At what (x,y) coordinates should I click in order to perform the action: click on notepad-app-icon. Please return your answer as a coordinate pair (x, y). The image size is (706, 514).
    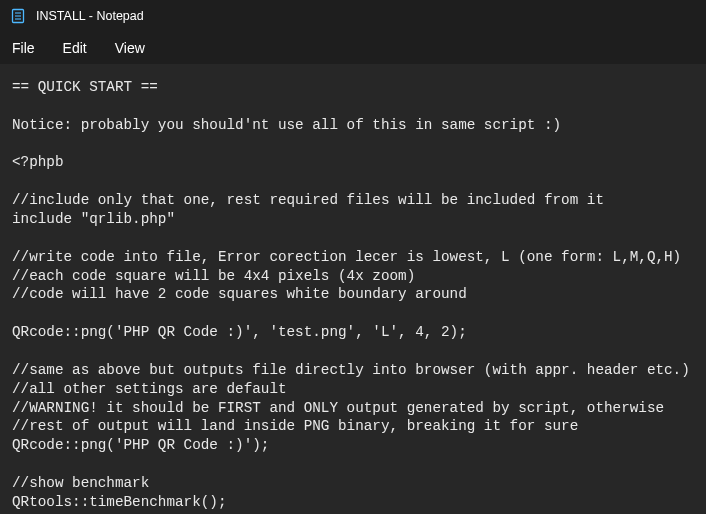
    Looking at the image, I should click on (18, 16).